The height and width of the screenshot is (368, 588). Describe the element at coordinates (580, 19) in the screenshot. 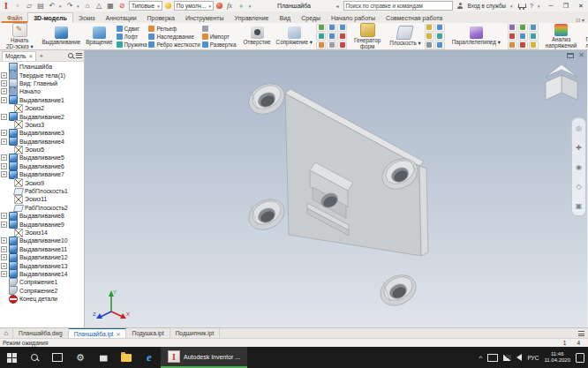

I see `ribbon-display-options-icon: ⊡ ▾` at that location.